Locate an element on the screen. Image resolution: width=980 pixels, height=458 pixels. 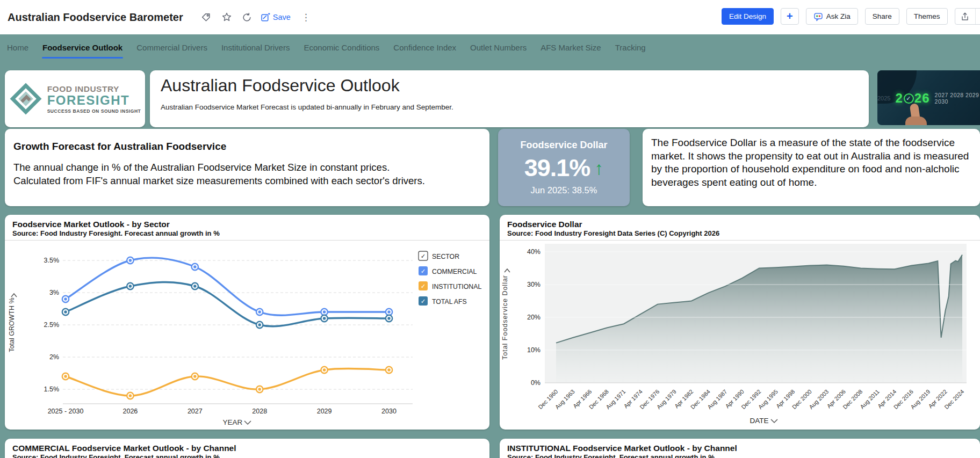
kpi-label: Foodservice Dollar is located at coordinates (564, 145).